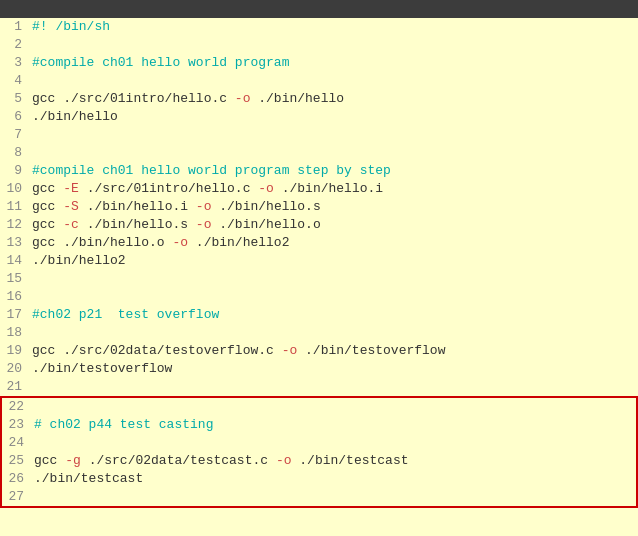 The height and width of the screenshot is (536, 638). Describe the element at coordinates (14, 297) in the screenshot. I see `line-number: 16` at that location.